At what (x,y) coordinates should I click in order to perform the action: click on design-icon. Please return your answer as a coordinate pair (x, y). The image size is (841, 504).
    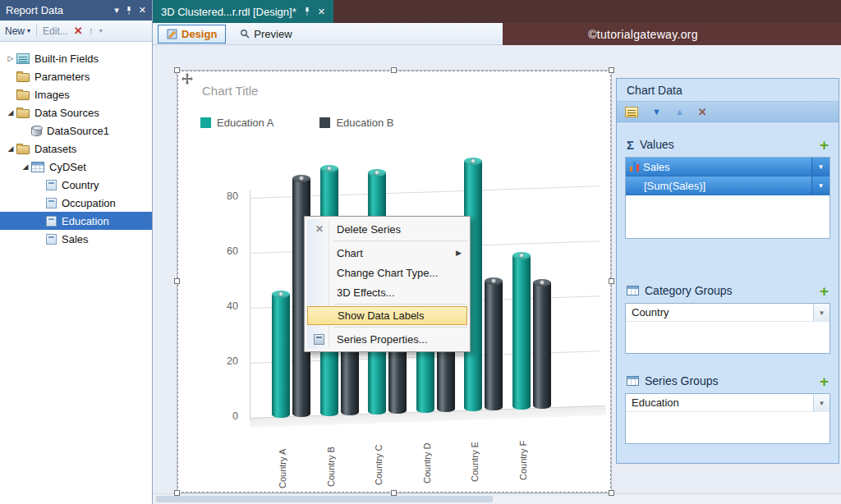
    Looking at the image, I should click on (172, 34).